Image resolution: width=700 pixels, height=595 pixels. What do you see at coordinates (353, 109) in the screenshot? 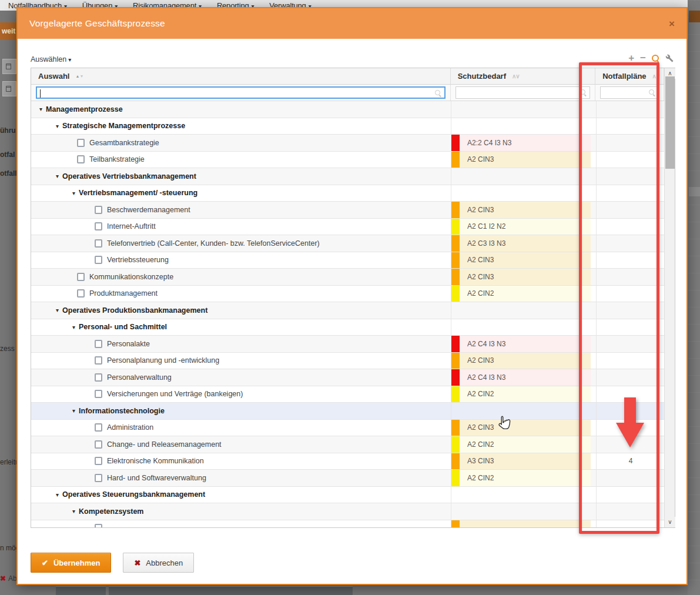
I see `table-row: ▾ Managementprozesse` at bounding box center [353, 109].